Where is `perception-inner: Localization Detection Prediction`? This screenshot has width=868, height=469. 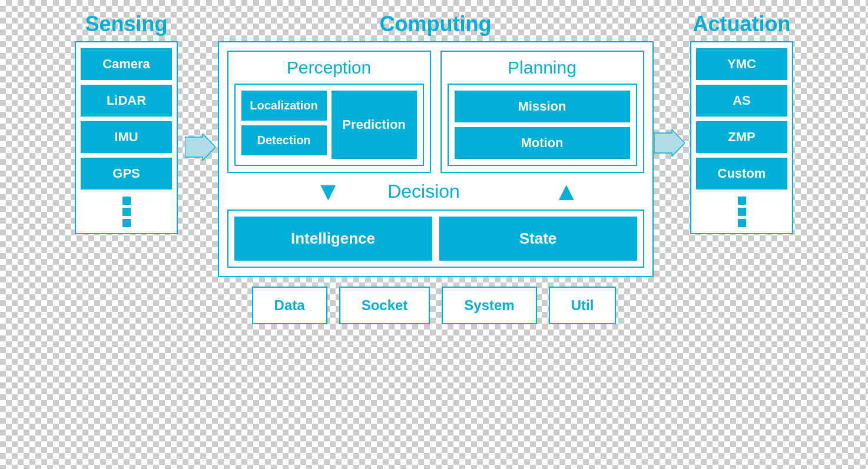
perception-inner: Localization Detection Prediction is located at coordinates (329, 125).